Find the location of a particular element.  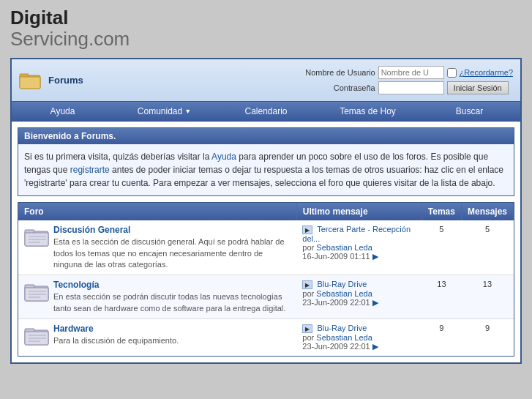

registrarte-link: registrarte is located at coordinates (90, 170).